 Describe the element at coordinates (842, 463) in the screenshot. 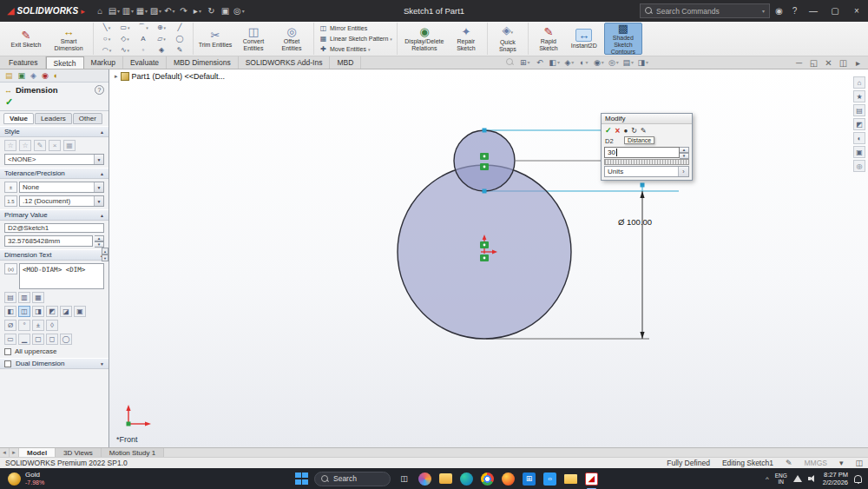

I see `status-options-icon: ▾` at that location.